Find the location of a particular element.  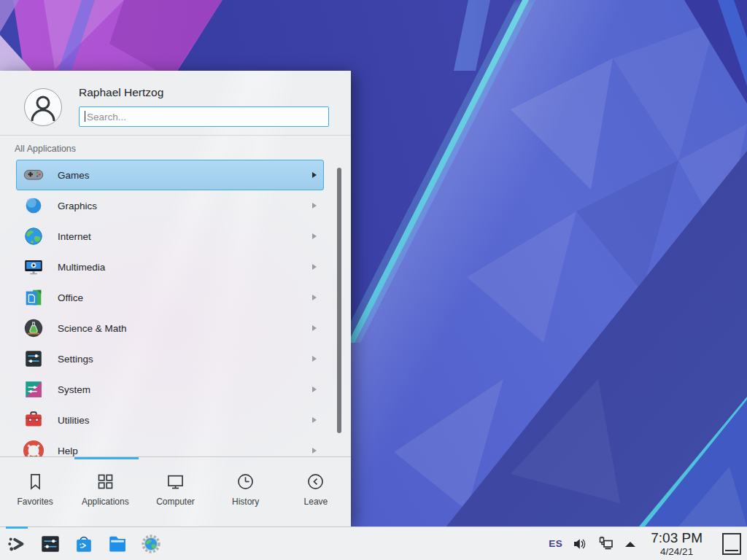

paint-sphere-icon is located at coordinates (34, 206).